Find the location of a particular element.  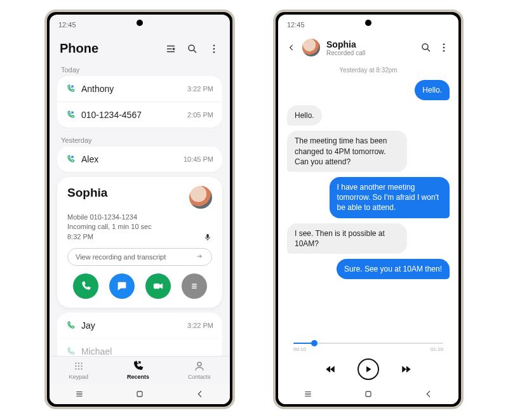

message-button is located at coordinates (122, 286).